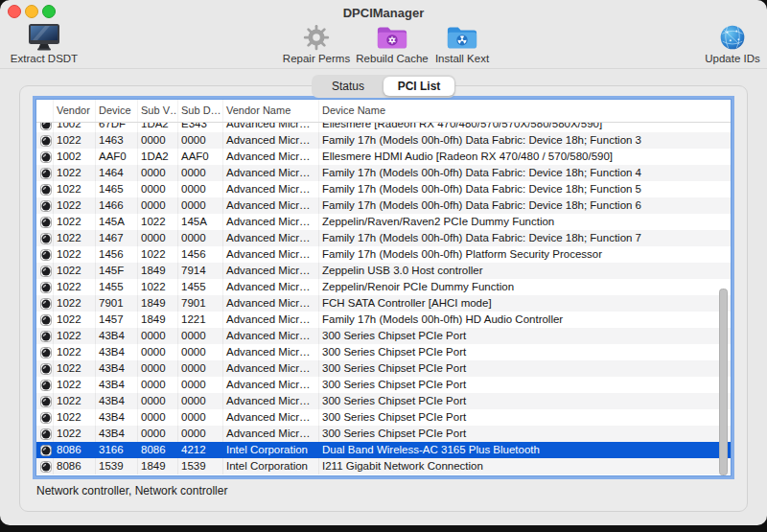 The image size is (767, 532). Describe the element at coordinates (525, 222) in the screenshot. I see `cell-device-name: Zeppelin/Raven/Raven2 PCIe Dummy Functio…` at that location.